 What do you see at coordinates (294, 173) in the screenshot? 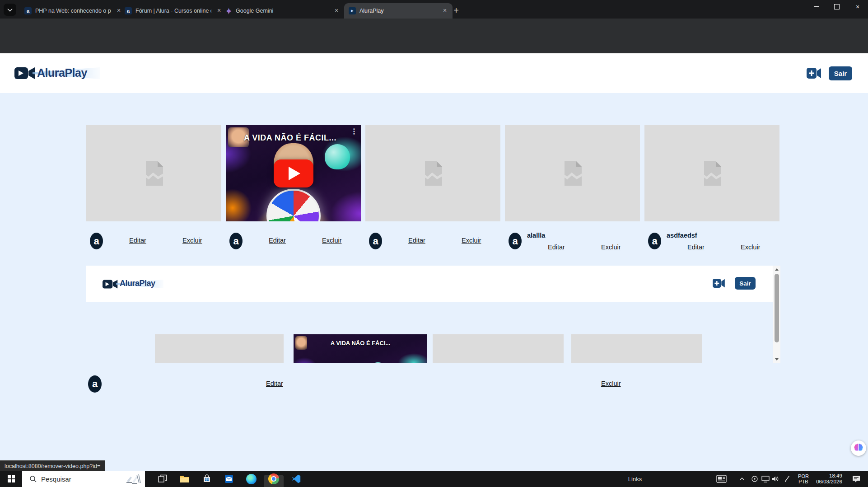
I see `video-card-2-thumbnail: A VIDA NÃO É FÁCIL... ⋮` at bounding box center [294, 173].